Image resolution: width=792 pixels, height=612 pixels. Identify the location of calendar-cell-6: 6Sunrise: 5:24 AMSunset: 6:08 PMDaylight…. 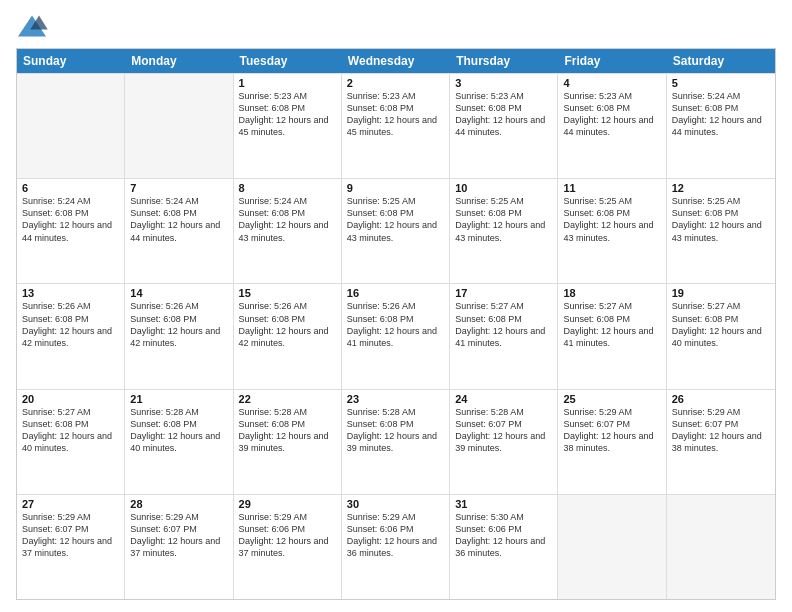
(71, 231).